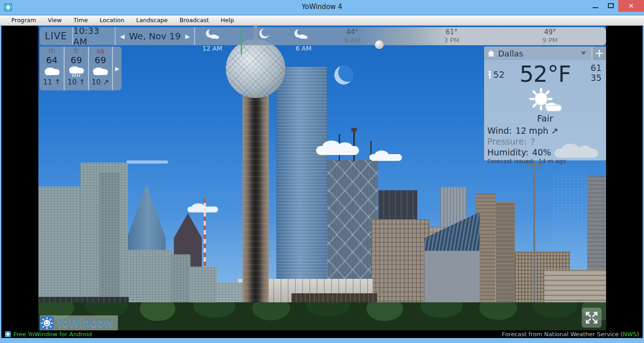 This screenshot has width=644, height=343. Describe the element at coordinates (228, 20) in the screenshot. I see `menu-help: Help` at that location.